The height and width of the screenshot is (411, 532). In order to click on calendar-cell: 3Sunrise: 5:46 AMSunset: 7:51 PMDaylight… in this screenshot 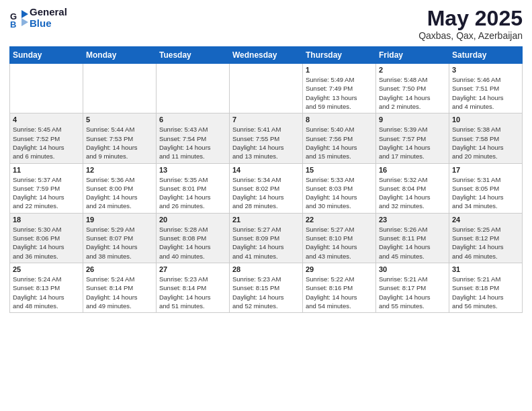, I will do `click(486, 89)`.